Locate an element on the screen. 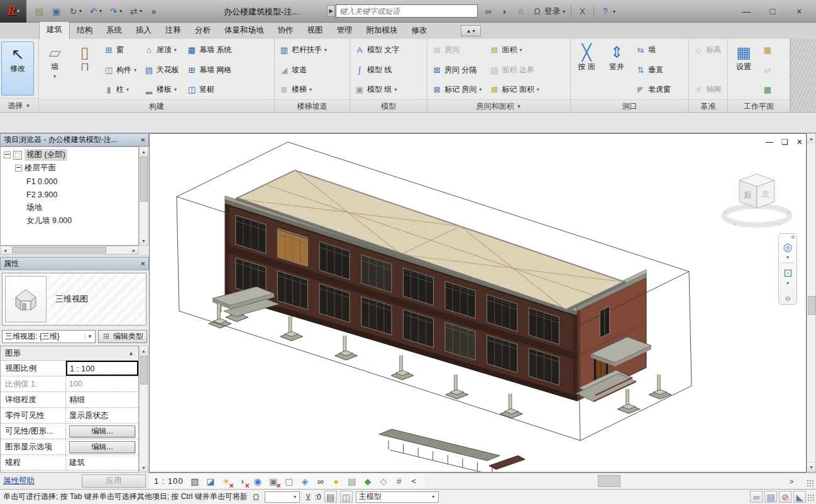  zoom-region-icon: ⊡ is located at coordinates (788, 273).